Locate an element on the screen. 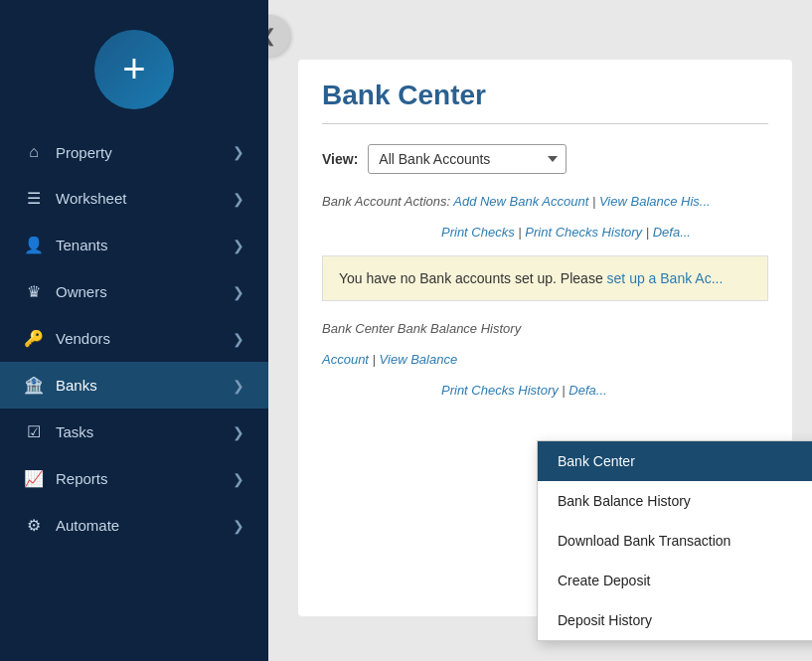 The width and height of the screenshot is (812, 661). sidebar-item-label: Automate is located at coordinates (87, 525).